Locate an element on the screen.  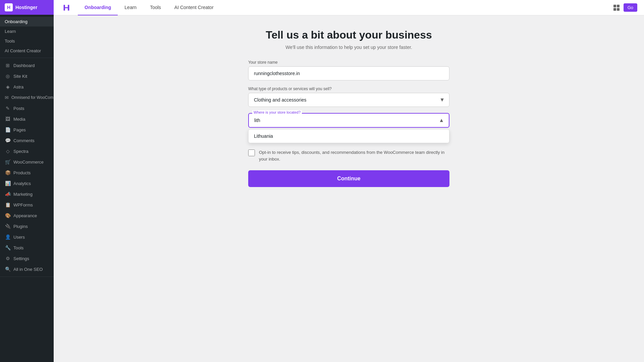
wpforms-label: WPForms is located at coordinates (23, 205).